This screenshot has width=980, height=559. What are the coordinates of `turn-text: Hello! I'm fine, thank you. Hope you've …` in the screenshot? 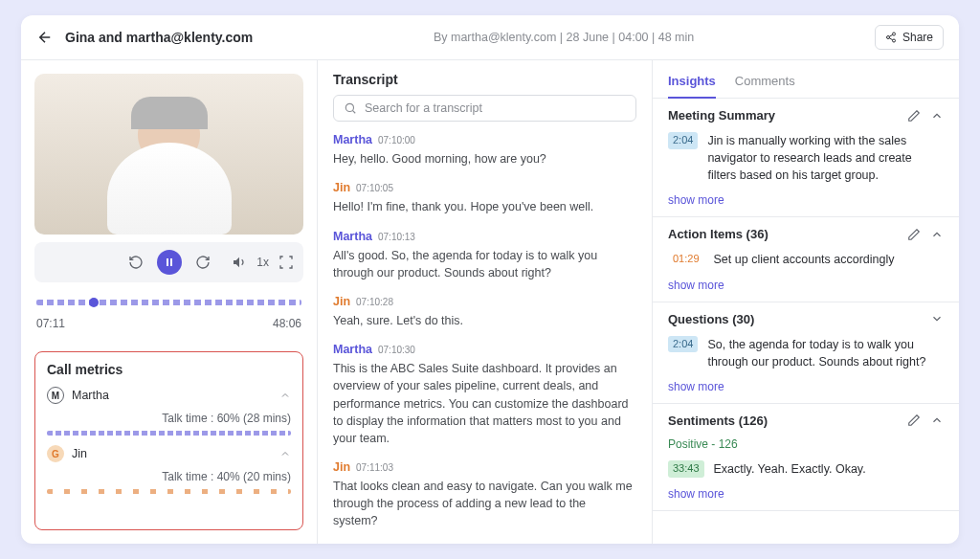 It's located at (482, 207).